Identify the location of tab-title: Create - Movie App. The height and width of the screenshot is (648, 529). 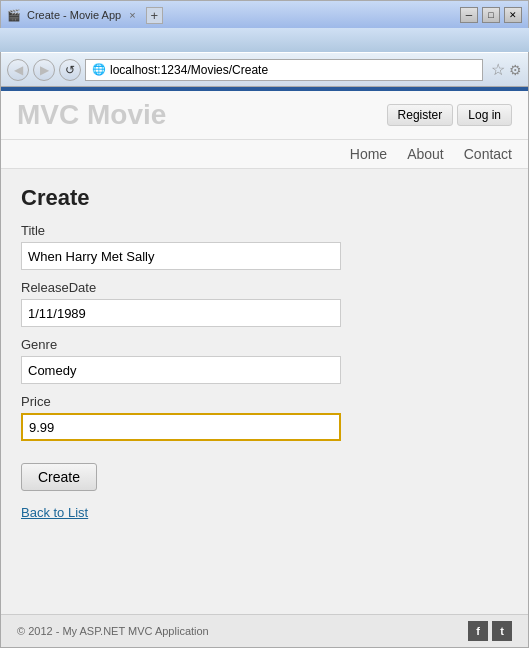
(74, 15).